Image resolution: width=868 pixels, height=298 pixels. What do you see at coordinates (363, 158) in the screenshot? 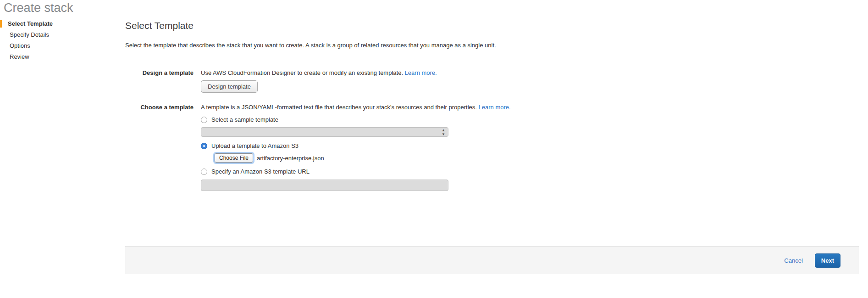
I see `file-upload-row: Choose File artifactory-enterprise.json` at bounding box center [363, 158].